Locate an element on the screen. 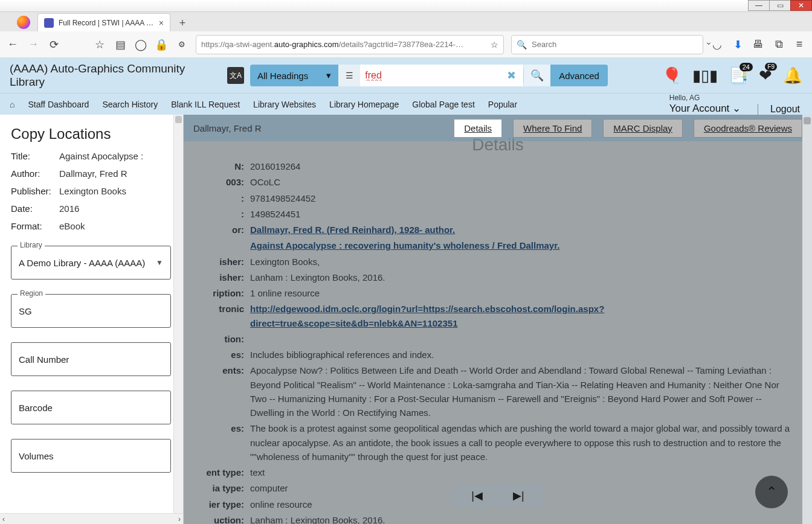 The image size is (812, 524). new-tab-button: + is located at coordinates (182, 23).